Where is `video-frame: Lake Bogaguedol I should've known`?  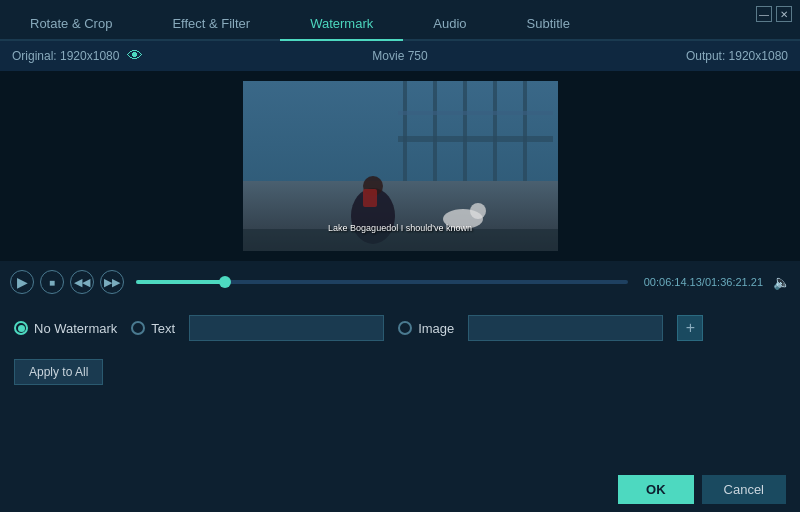 video-frame: Lake Bogaguedol I should've known is located at coordinates (400, 166).